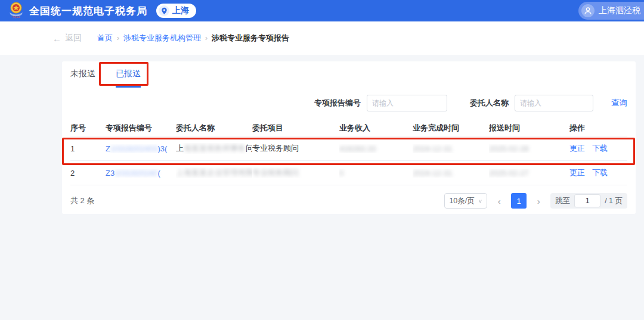 This screenshot has width=644, height=320. Describe the element at coordinates (499, 201) in the screenshot. I see `prev-page-button: ‹` at that location.